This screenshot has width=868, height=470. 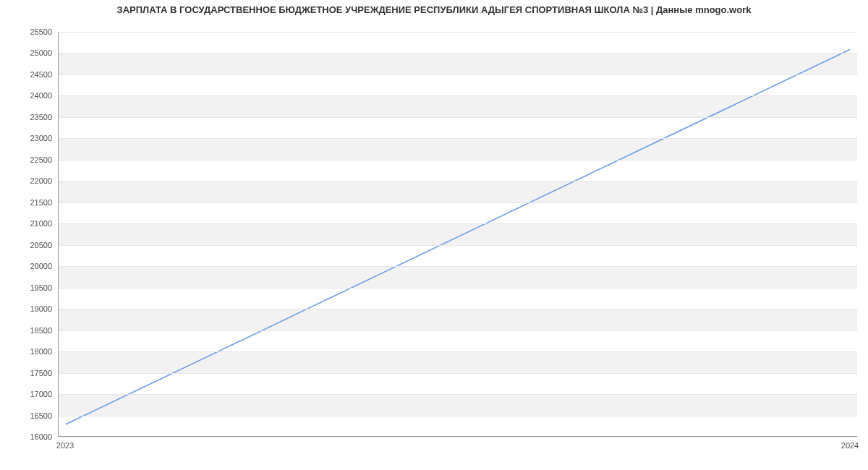 What do you see at coordinates (41, 95) in the screenshot?
I see `y-tick-label: 24000` at bounding box center [41, 95].